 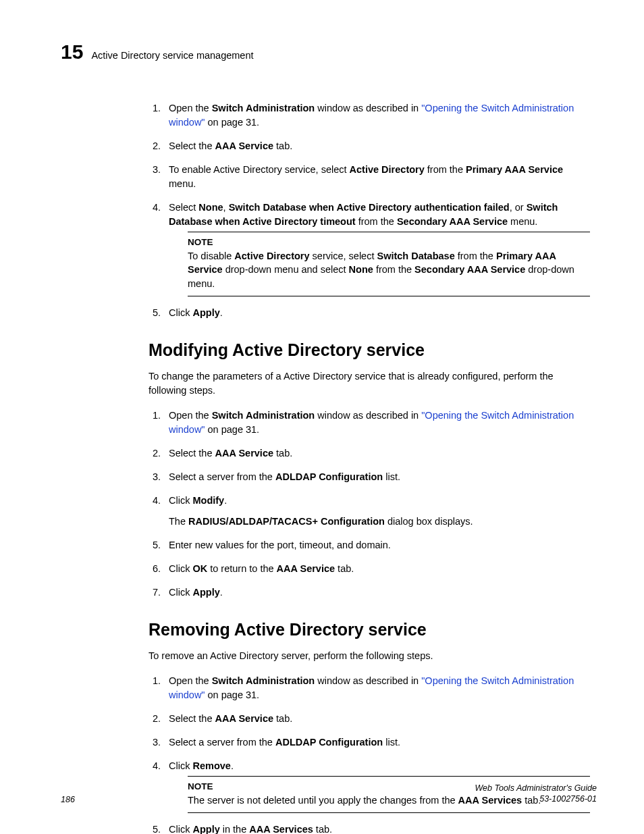 What do you see at coordinates (172, 55) in the screenshot?
I see `header-title: Active Directory service management` at bounding box center [172, 55].